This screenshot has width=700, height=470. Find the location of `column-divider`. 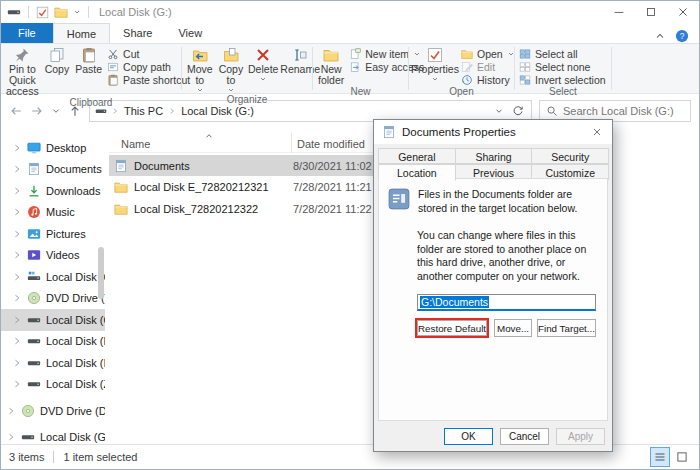

column-divider is located at coordinates (292, 143).